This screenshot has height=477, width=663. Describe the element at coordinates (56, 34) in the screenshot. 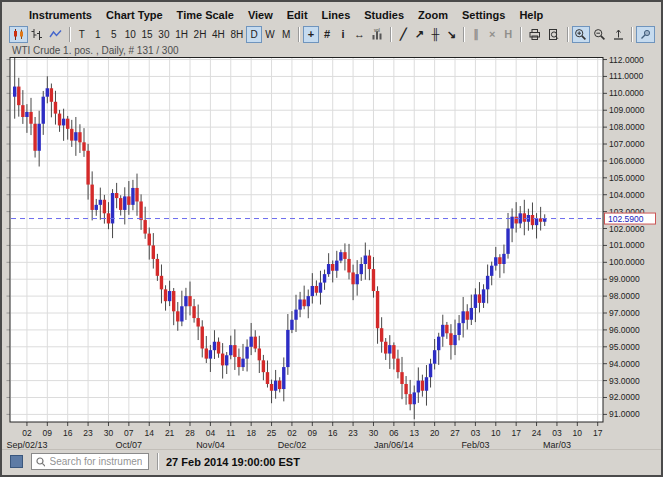

I see `line-chart-button` at that location.